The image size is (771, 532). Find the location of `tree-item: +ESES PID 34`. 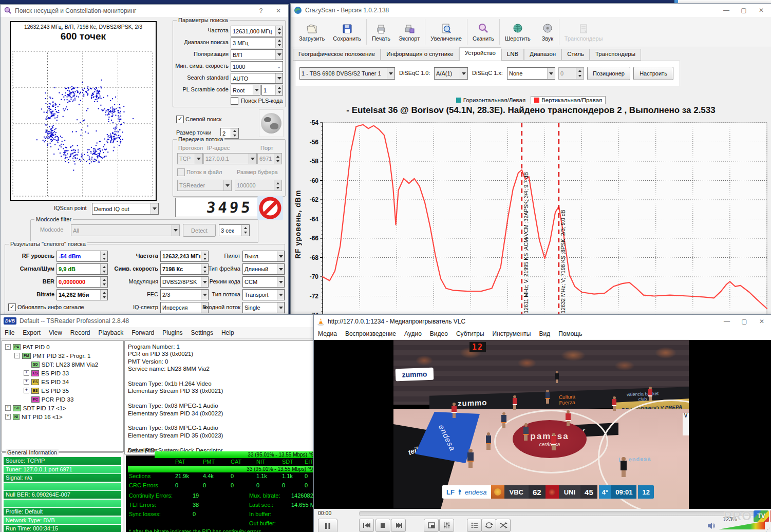

tree-item: +ESES PID 34 is located at coordinates (63, 382).